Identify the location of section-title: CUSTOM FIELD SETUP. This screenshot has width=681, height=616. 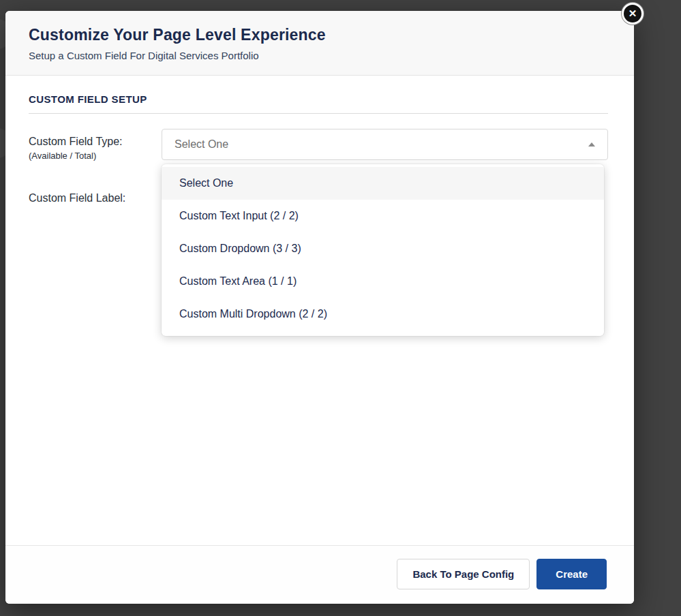
(318, 104).